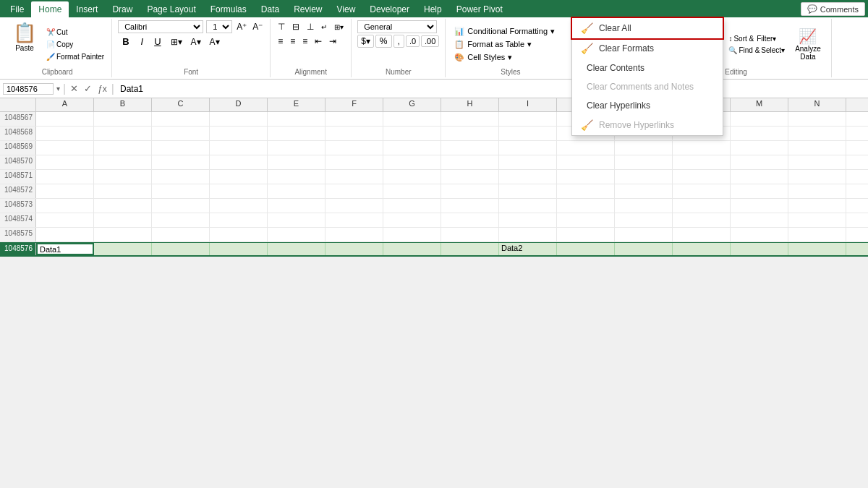 This screenshot has width=868, height=488. I want to click on tab-developer: Developer, so click(389, 9).